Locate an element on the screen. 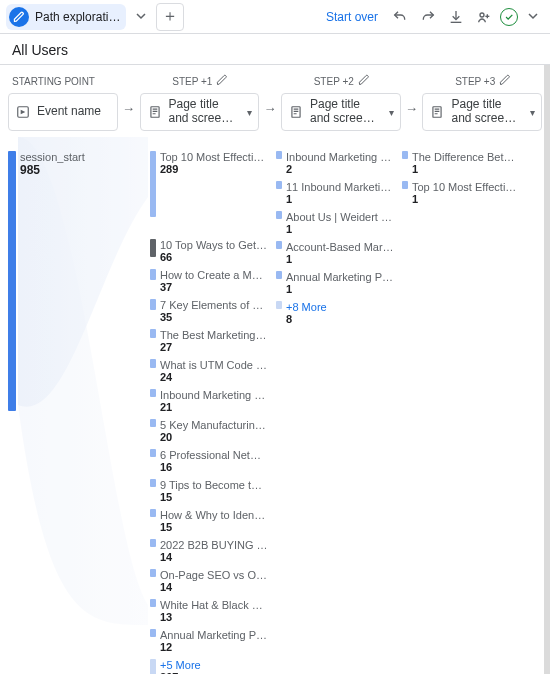 The height and width of the screenshot is (677, 550). start-selector: Event name is located at coordinates (63, 112).